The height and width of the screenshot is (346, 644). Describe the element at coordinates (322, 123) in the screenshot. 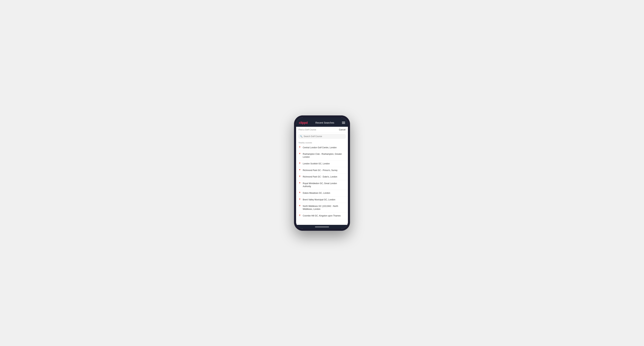

I see `app-header: clippd Recent Searches` at that location.